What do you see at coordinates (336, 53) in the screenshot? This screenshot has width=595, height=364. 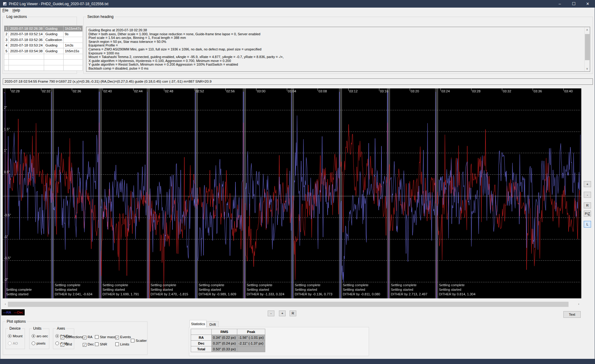 I see `section-heading-line: Exposure = 1000 ms` at bounding box center [336, 53].